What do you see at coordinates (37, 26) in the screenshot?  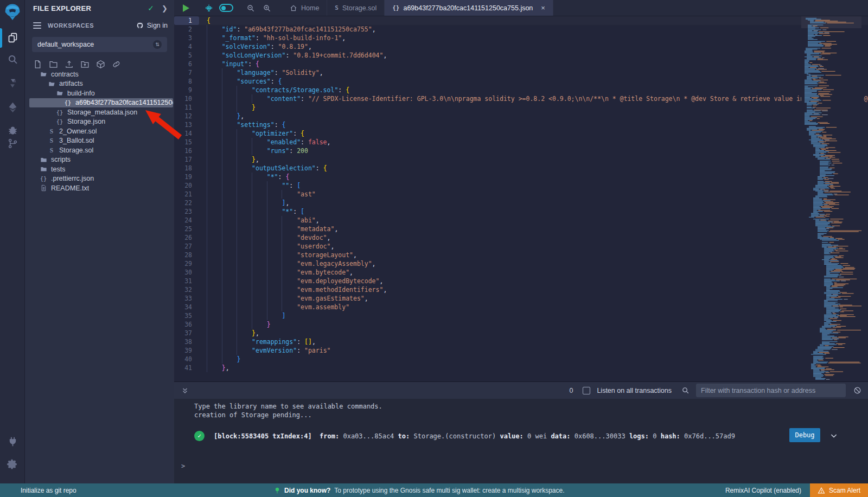 I see `workspaces-menu-icon` at bounding box center [37, 26].